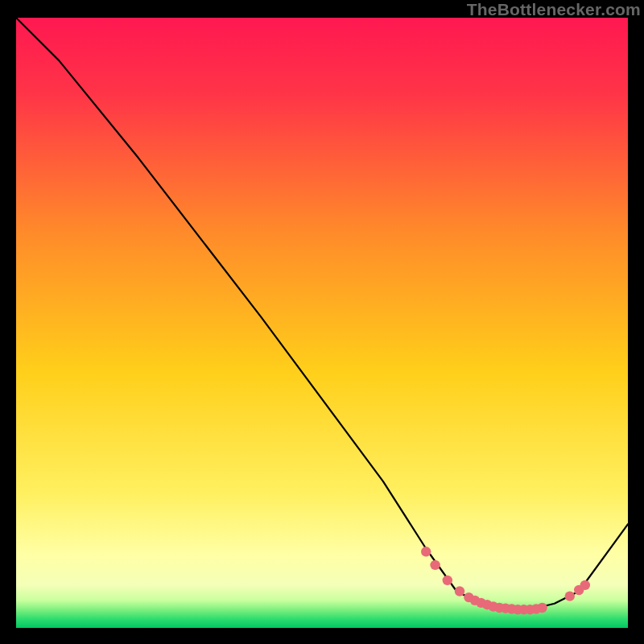 Image resolution: width=644 pixels, height=644 pixels. What do you see at coordinates (554, 10) in the screenshot?
I see `watermark-label: TheBottlenecker.com` at bounding box center [554, 10].